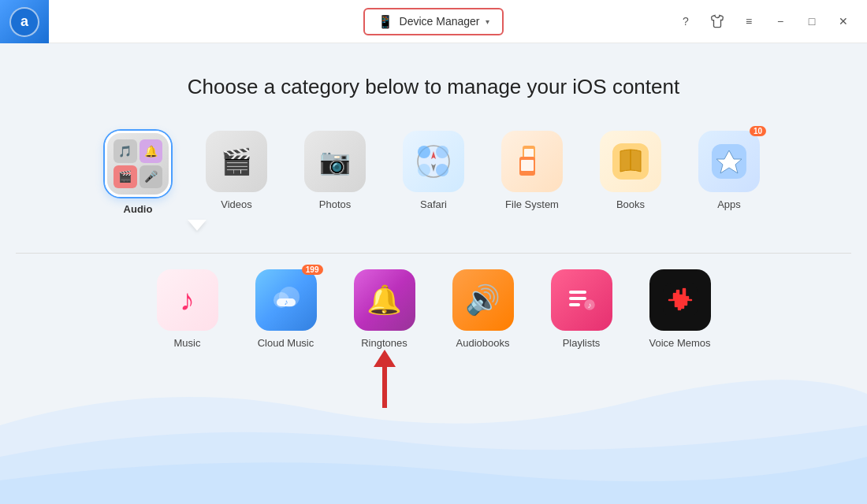 The width and height of the screenshot is (867, 504). What do you see at coordinates (482, 309) in the screenshot?
I see `subcategory-item-audiobooks: 🔊 Audiobooks` at bounding box center [482, 309].